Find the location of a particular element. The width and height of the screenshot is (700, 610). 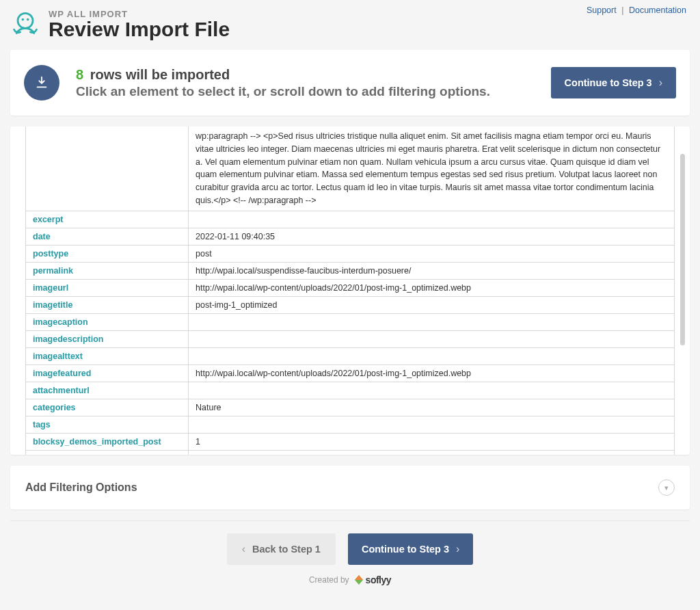

field-value: 2022-01-11 09:40:35 is located at coordinates (432, 237).